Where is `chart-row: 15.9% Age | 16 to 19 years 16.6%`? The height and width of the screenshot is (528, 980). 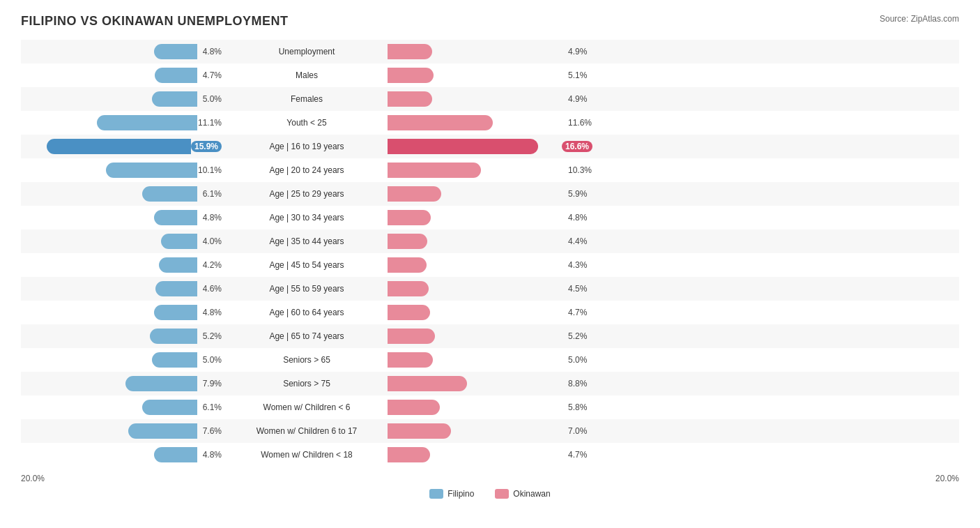 chart-row: 15.9% Age | 16 to 19 years 16.6% is located at coordinates (490, 146).